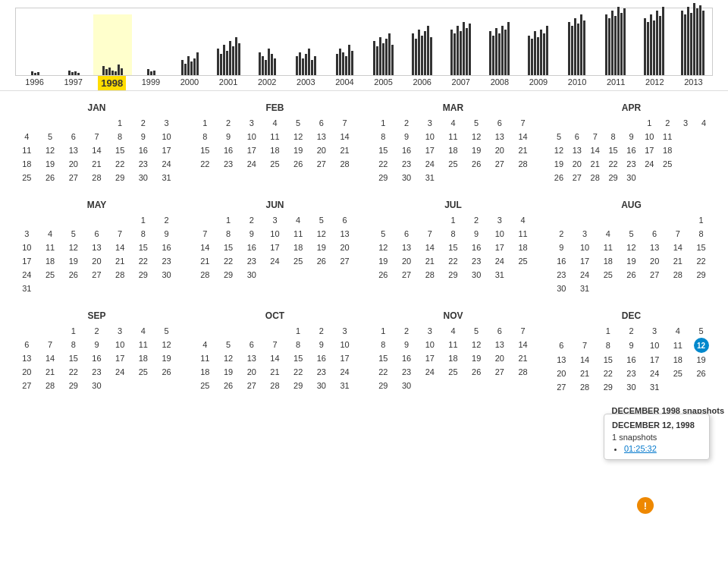 The image size is (728, 570). Describe the element at coordinates (453, 358) in the screenshot. I see `table-row: 15161718192021` at that location.